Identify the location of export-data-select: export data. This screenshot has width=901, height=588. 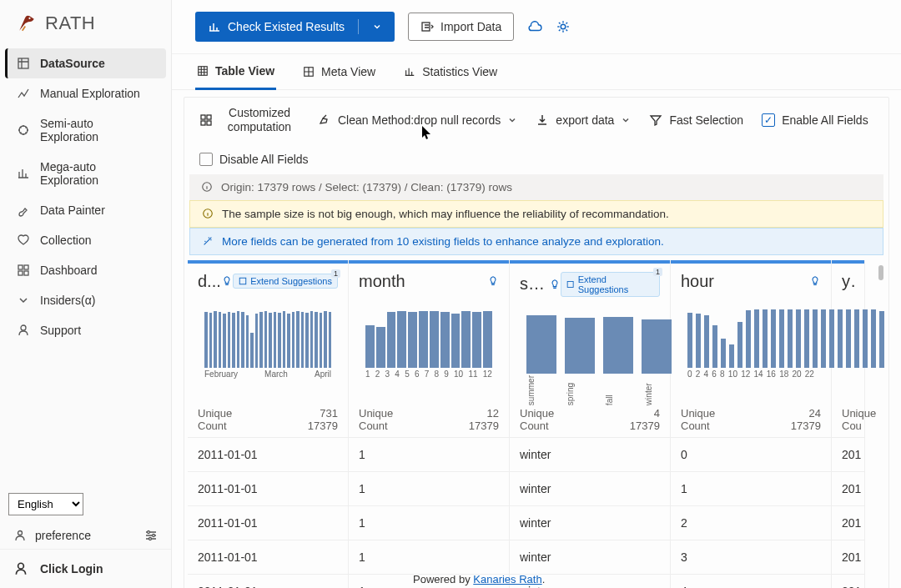
(583, 120).